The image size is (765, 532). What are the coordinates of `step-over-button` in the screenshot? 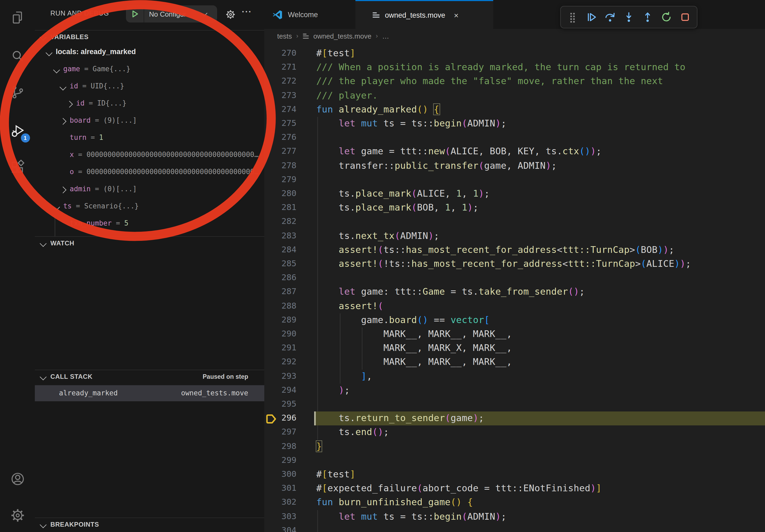 It's located at (610, 17).